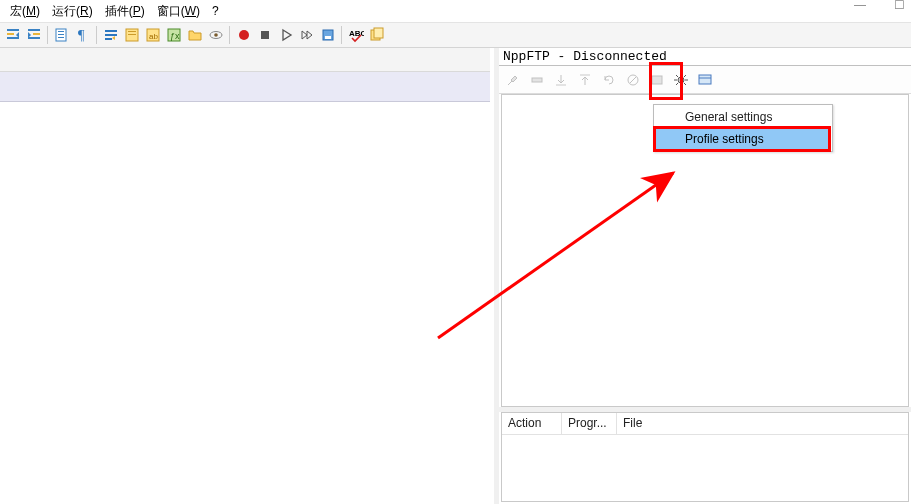  I want to click on guide-icon, so click(132, 35).